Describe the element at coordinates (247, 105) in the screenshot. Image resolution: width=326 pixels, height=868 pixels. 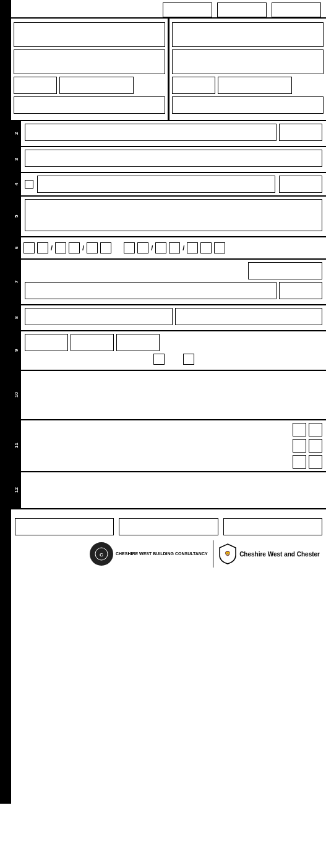
I see `agent-contact-box` at that location.